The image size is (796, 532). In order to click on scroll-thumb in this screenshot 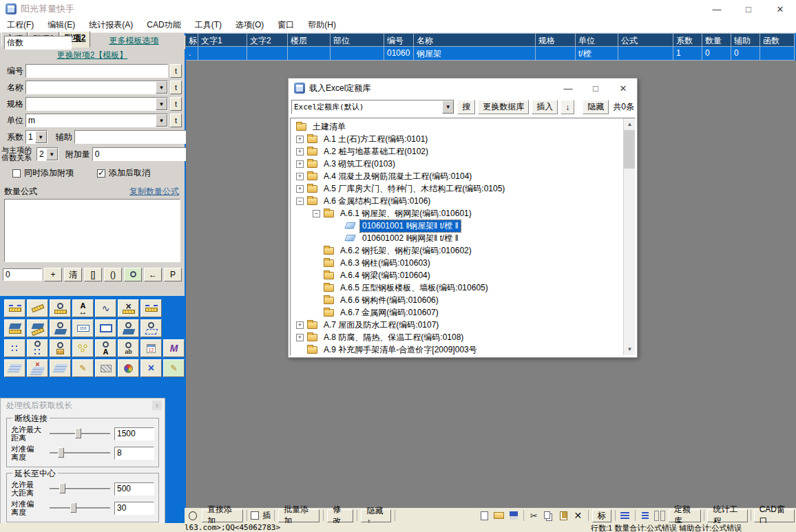, I will do `click(629, 149)`.